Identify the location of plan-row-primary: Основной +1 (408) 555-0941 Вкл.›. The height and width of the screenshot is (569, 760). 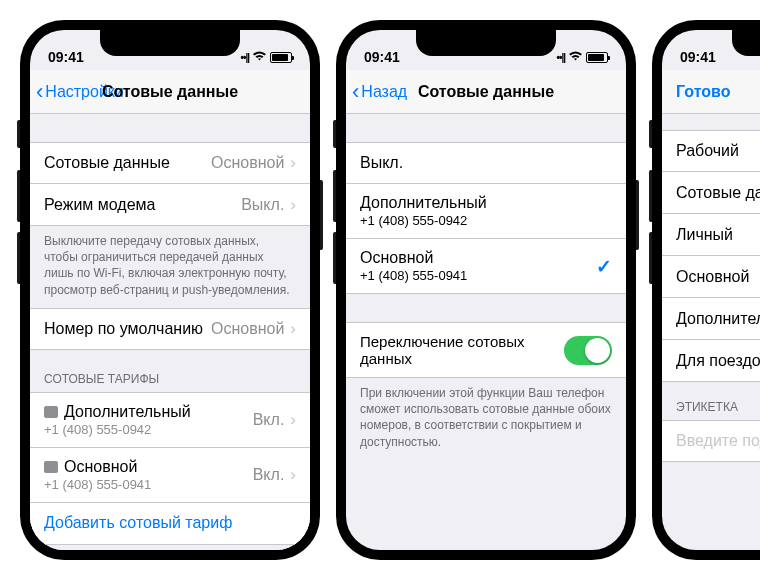
(170, 476).